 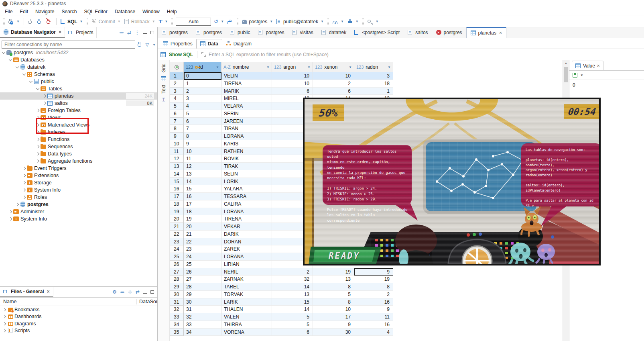 I want to click on dashboard-button: ▼, so click(x=338, y=22).